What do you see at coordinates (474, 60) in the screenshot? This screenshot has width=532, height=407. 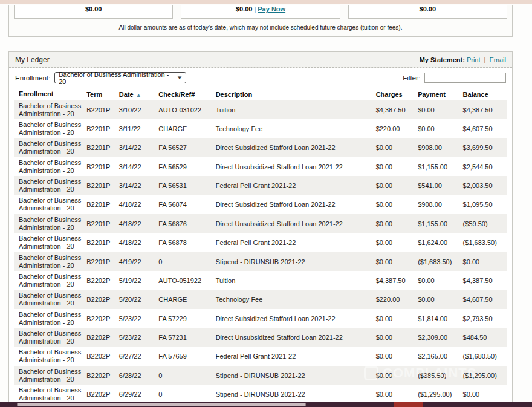 I see `print-statement-link: Print` at bounding box center [474, 60].